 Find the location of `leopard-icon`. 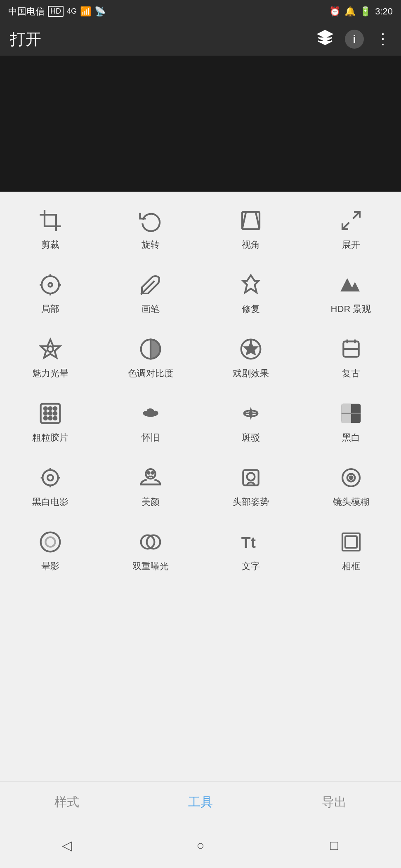

leopard-icon is located at coordinates (251, 413).